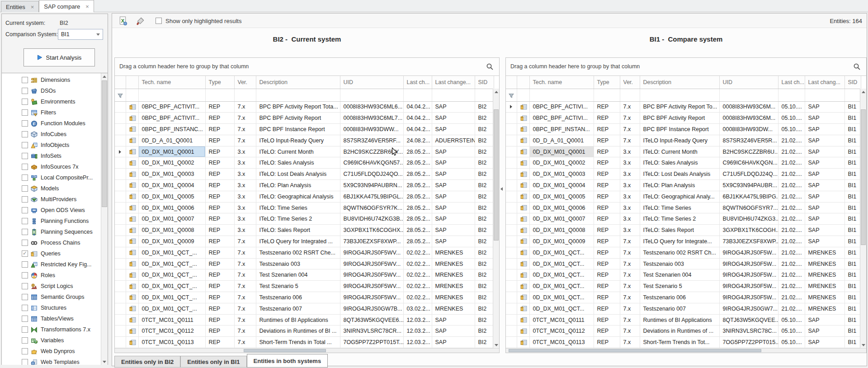 The image size is (868, 368). What do you see at coordinates (87, 6) in the screenshot?
I see `close-icon: ×` at bounding box center [87, 6].